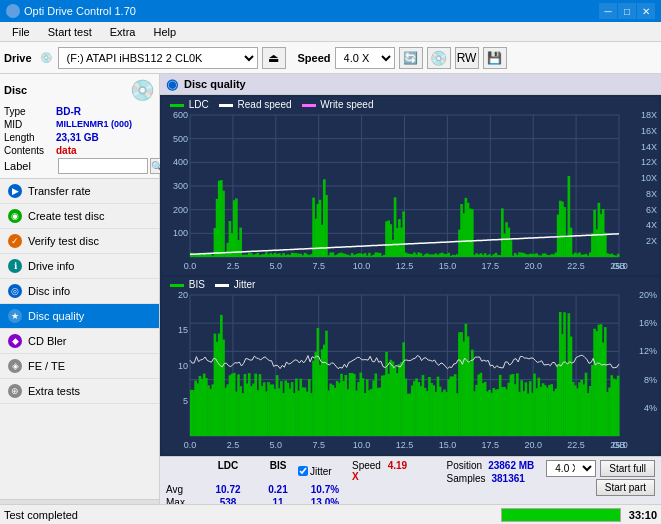  Describe the element at coordinates (491, 478) in the screenshot. I see `samples-row: Samples 381361` at that location.